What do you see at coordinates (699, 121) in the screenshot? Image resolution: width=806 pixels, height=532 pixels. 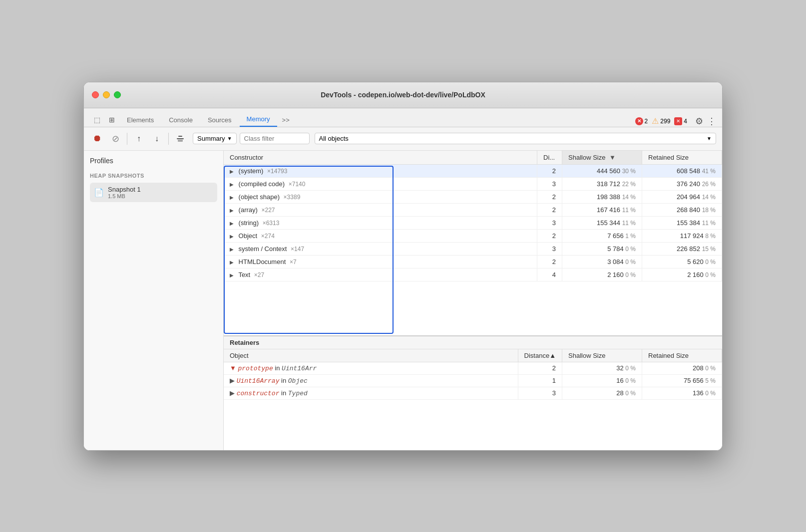 I see `settings-icon: ⚙` at bounding box center [699, 121].